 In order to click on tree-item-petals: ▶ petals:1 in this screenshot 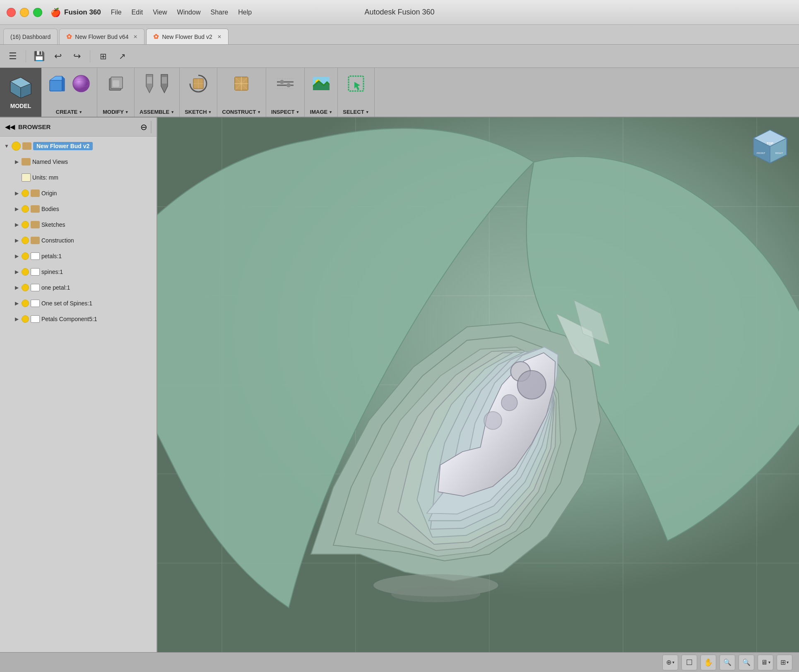, I will do `click(78, 256)`.